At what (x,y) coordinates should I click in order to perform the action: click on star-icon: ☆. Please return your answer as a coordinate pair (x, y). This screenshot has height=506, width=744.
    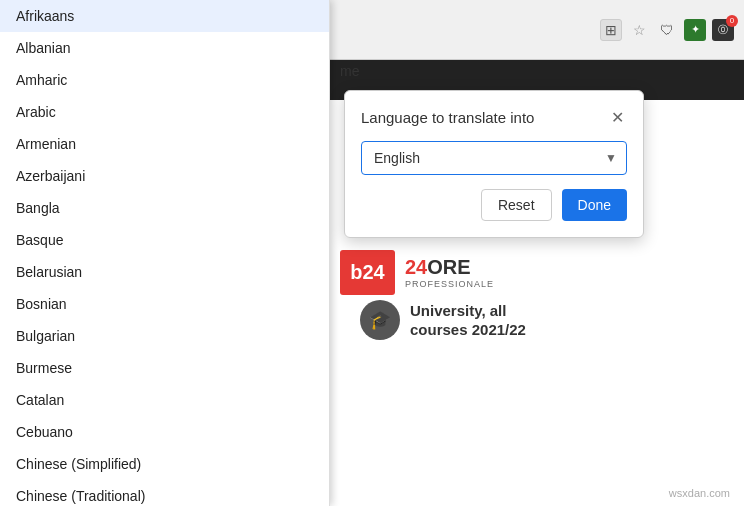
    Looking at the image, I should click on (639, 30).